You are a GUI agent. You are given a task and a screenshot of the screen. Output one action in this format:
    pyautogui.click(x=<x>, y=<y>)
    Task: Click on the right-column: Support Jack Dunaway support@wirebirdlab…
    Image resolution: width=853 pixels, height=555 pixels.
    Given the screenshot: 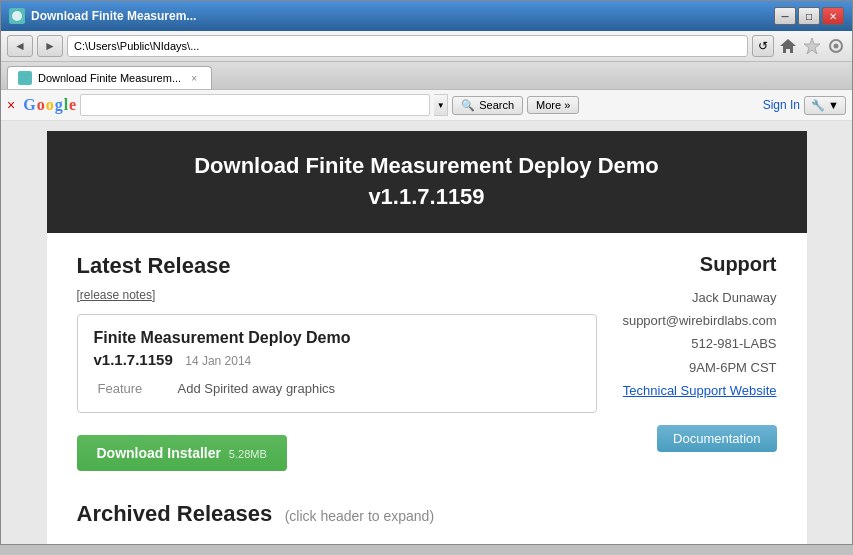 What is the action you would take?
    pyautogui.click(x=697, y=362)
    